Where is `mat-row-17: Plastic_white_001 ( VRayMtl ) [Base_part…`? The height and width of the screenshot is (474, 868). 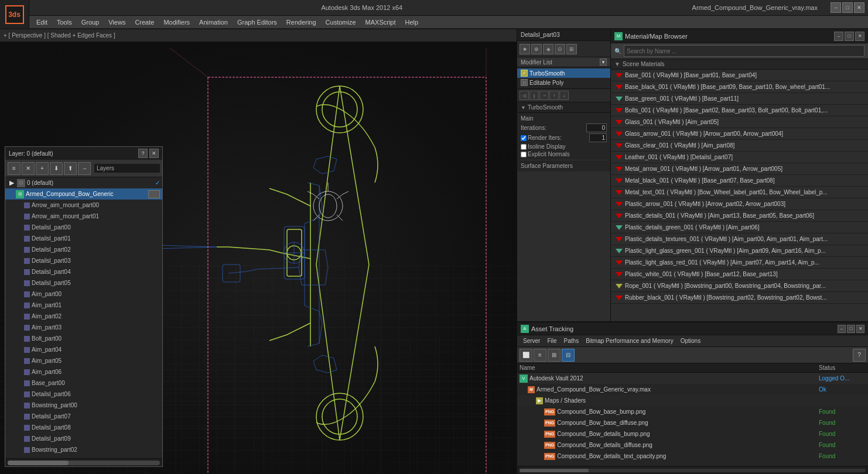
mat-row-17: Plastic_white_001 ( VRayMtl ) [Base_part… is located at coordinates (739, 274).